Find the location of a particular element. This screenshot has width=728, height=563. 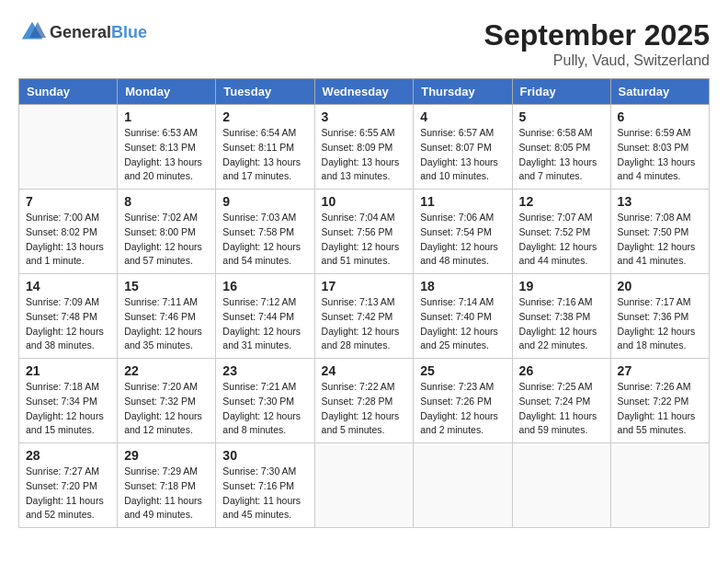

day-number: 6 is located at coordinates (660, 117).